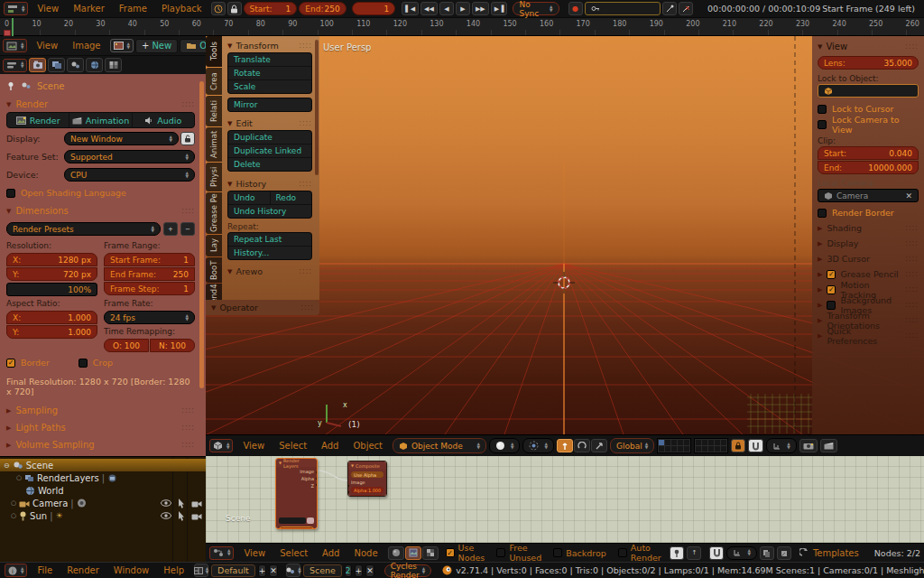 Image resolution: width=924 pixels, height=578 pixels. Describe the element at coordinates (214, 177) in the screenshot. I see `tab-physics: Physi` at that location.